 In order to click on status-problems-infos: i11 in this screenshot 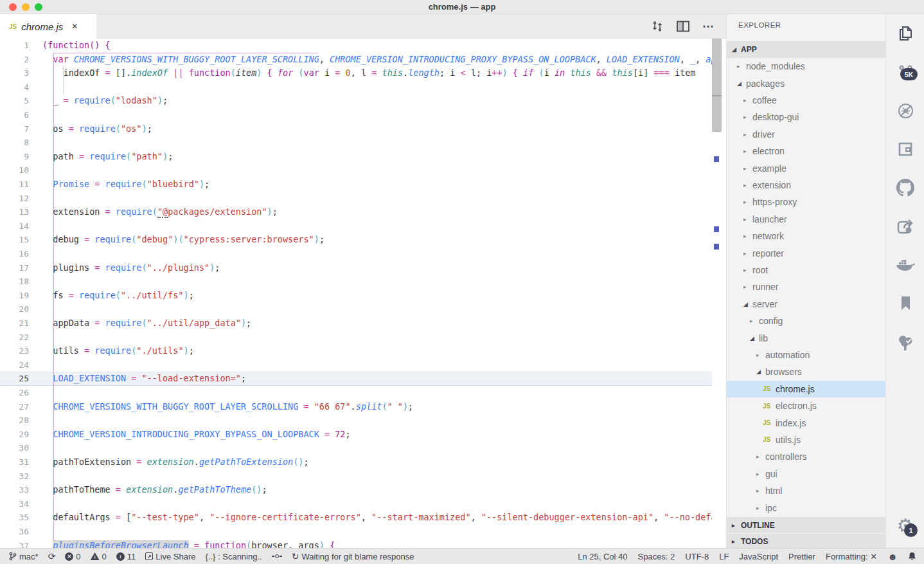, I will do `click(126, 557)`.